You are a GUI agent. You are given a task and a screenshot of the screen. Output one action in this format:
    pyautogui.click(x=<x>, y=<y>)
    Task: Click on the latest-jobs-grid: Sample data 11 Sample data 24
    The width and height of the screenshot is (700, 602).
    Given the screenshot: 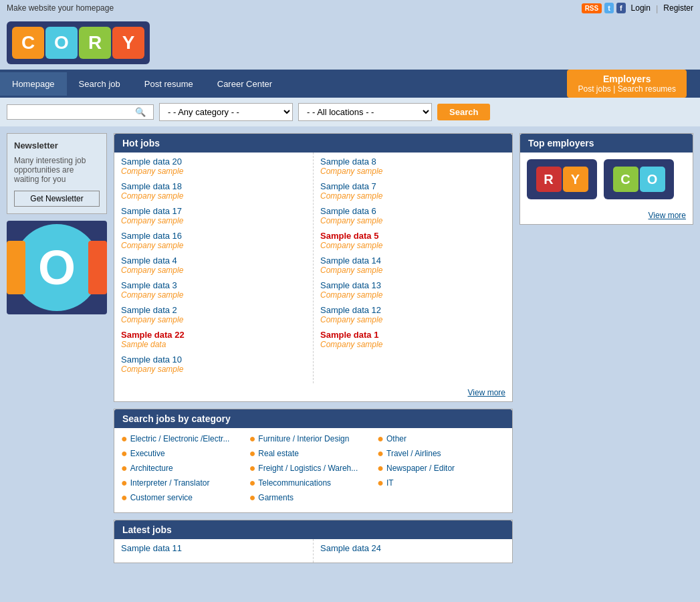 What is the action you would take?
    pyautogui.click(x=313, y=551)
    